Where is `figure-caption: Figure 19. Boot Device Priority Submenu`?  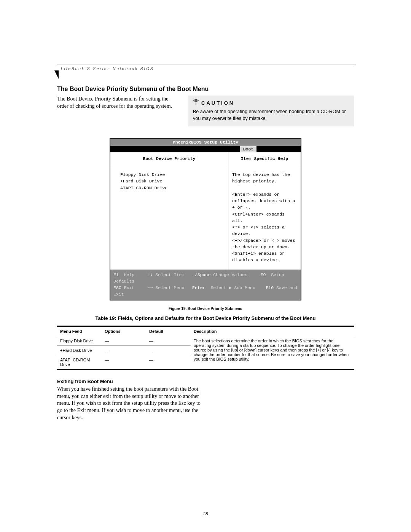
figure-caption: Figure 19. Boot Device Priority Submenu is located at coordinates (206, 308).